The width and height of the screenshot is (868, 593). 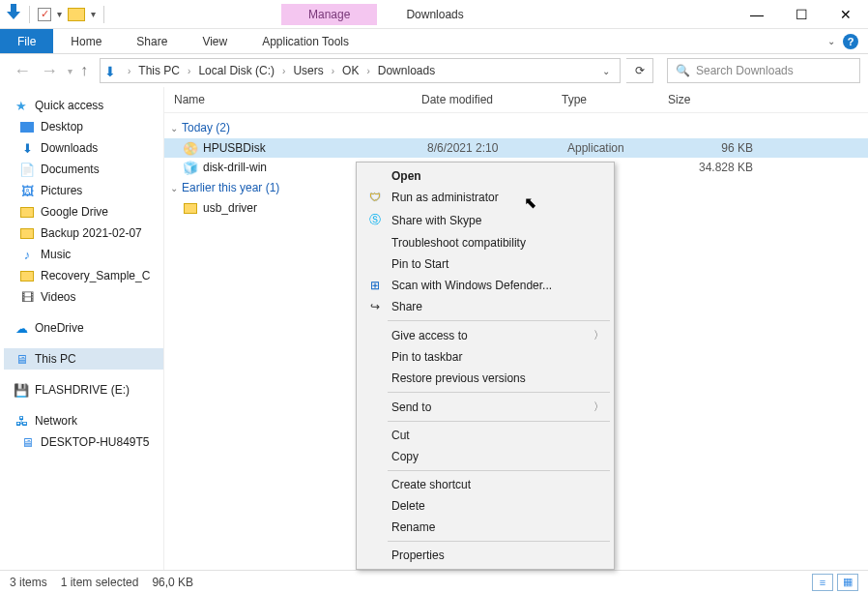 What do you see at coordinates (83, 390) in the screenshot?
I see `sidebar-flashdrive: 💾FLASHDRIVE (E:)` at bounding box center [83, 390].